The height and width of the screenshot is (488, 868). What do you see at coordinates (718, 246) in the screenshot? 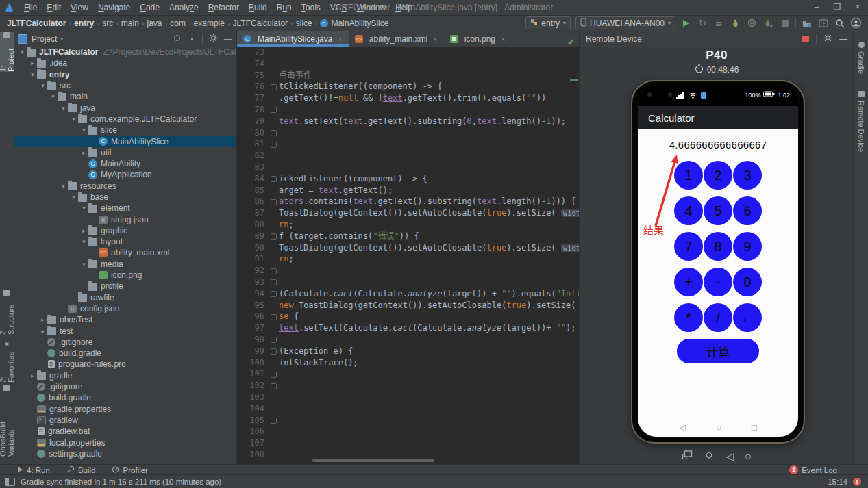
I see `calc-key-8: 8` at bounding box center [718, 246].